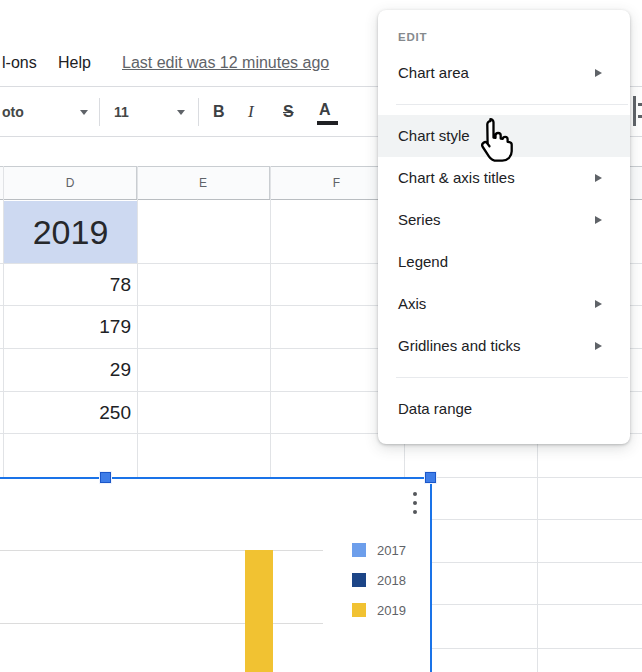 The height and width of the screenshot is (672, 642). Describe the element at coordinates (20, 63) in the screenshot. I see `menu-addons: l-ons` at that location.